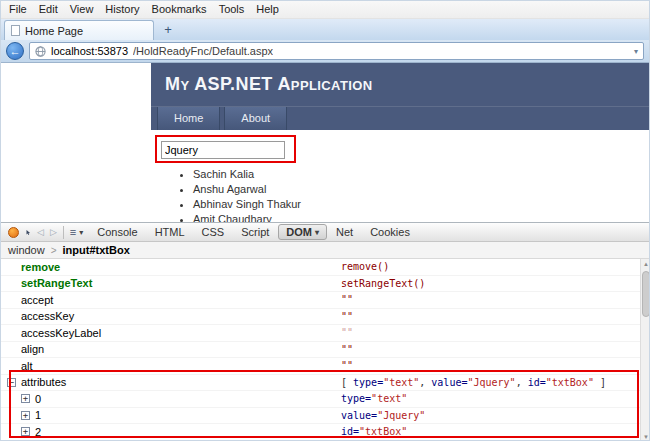 Image resolution: width=650 pixels, height=441 pixels. Describe the element at coordinates (320, 300) in the screenshot. I see `dom-row-accept: accept""` at that location.